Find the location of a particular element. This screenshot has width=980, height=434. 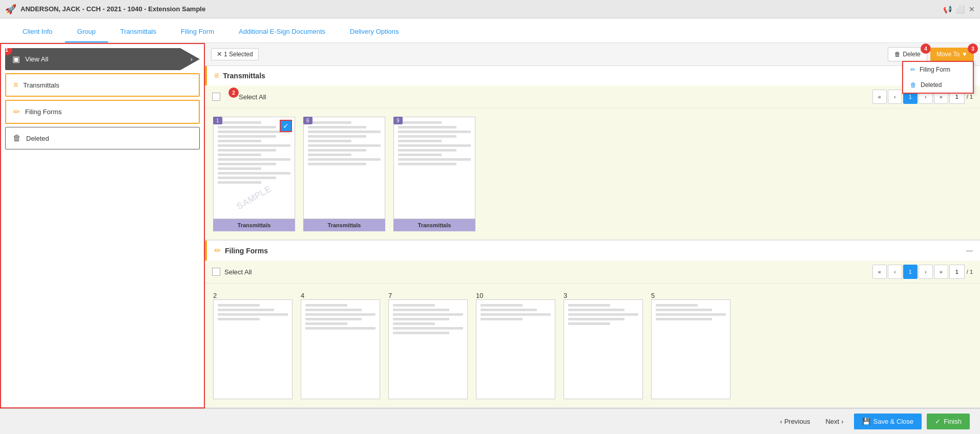

transmittals-subbar: 2 Select All « ‹ 1 › » / 1 is located at coordinates (592, 97).